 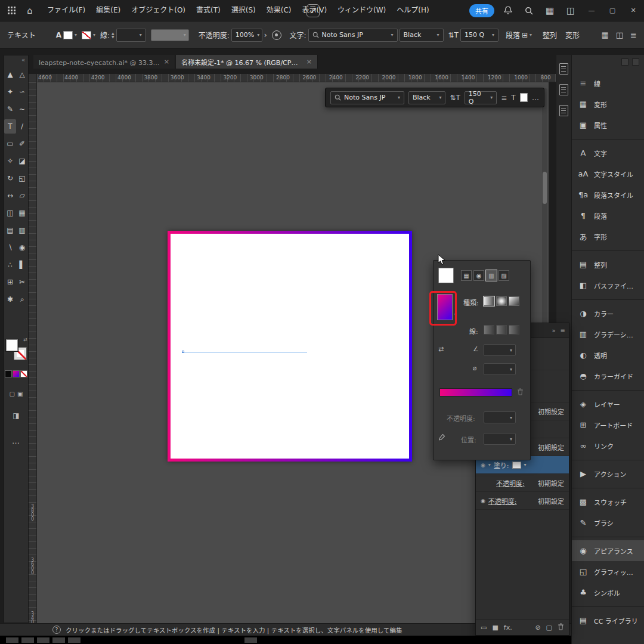 What do you see at coordinates (243, 11) in the screenshot?
I see `menu-select: 選択(S)` at bounding box center [243, 11].